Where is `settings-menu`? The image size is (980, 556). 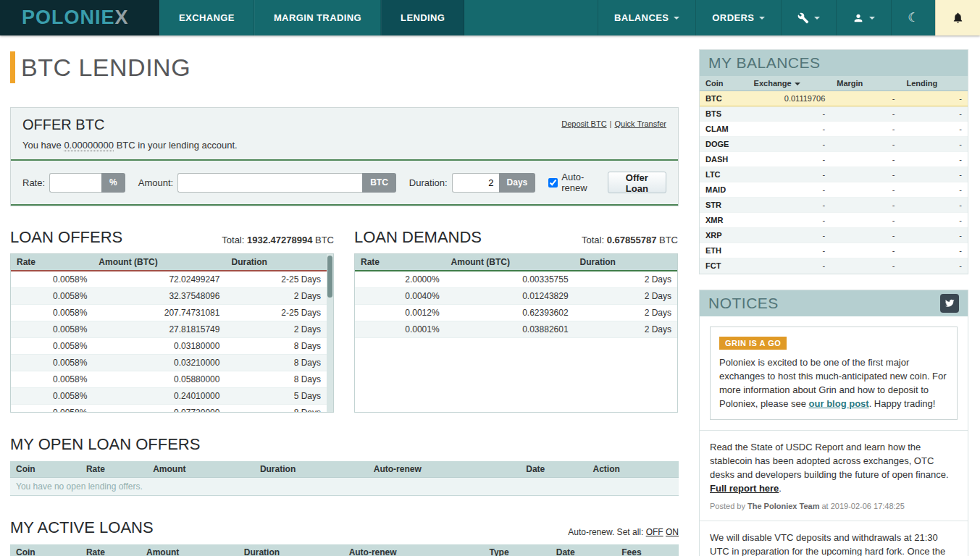
settings-menu is located at coordinates (808, 17).